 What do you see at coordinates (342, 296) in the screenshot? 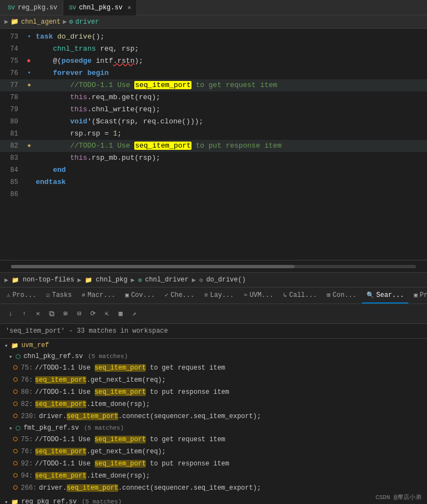
I see `tab-connections: ⊞ Con...` at bounding box center [342, 296].